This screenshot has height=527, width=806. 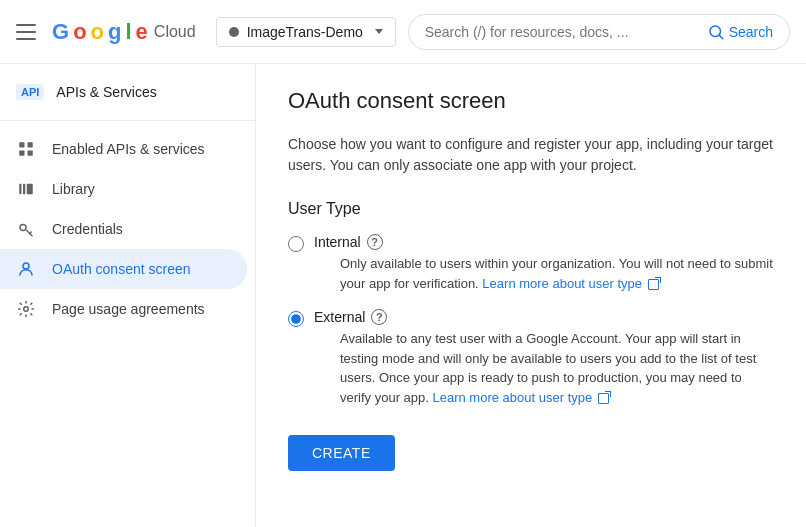 What do you see at coordinates (531, 155) in the screenshot?
I see `page-description: Choose how you want to configure and reg…` at bounding box center [531, 155].